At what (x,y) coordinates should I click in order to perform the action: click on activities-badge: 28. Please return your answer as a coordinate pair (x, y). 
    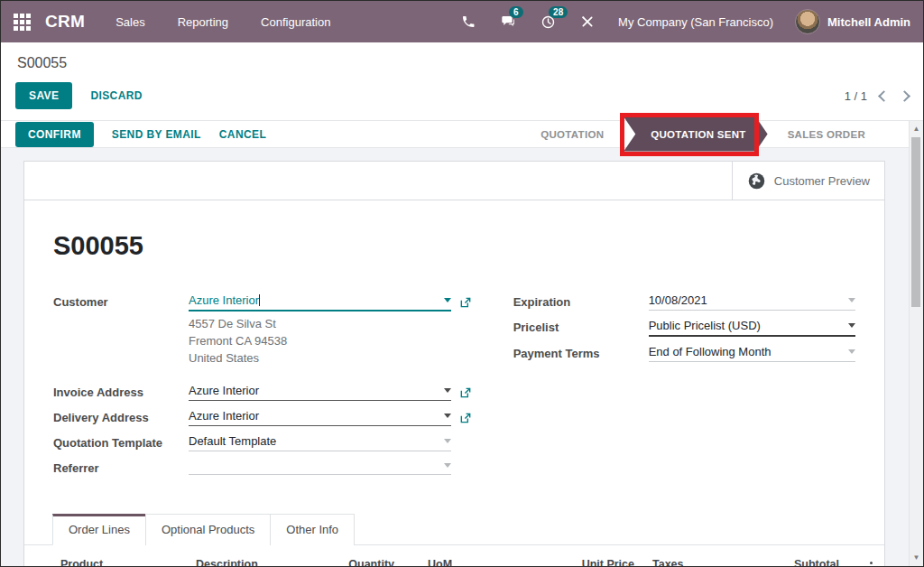
    Looking at the image, I should click on (558, 13).